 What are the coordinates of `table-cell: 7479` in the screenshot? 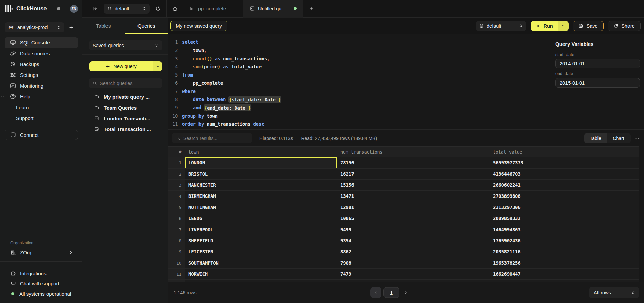 It's located at (414, 274).